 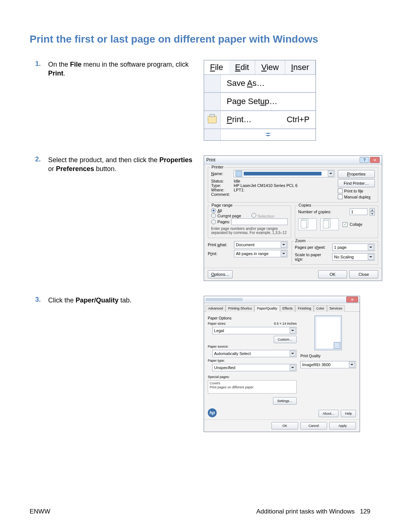 I want to click on label: Where:, so click(x=221, y=190).